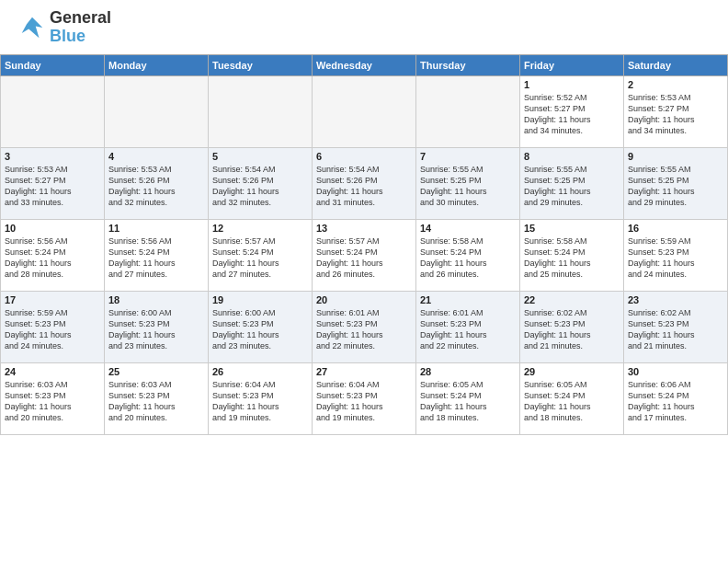 The height and width of the screenshot is (563, 728). What do you see at coordinates (156, 372) in the screenshot?
I see `day-number: 25` at bounding box center [156, 372].